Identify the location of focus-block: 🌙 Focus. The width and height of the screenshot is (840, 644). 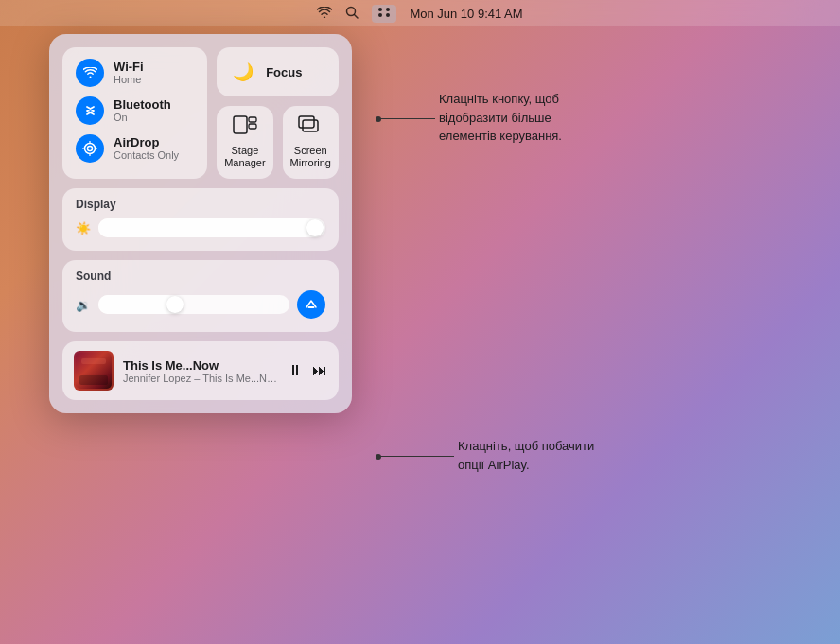
(278, 72).